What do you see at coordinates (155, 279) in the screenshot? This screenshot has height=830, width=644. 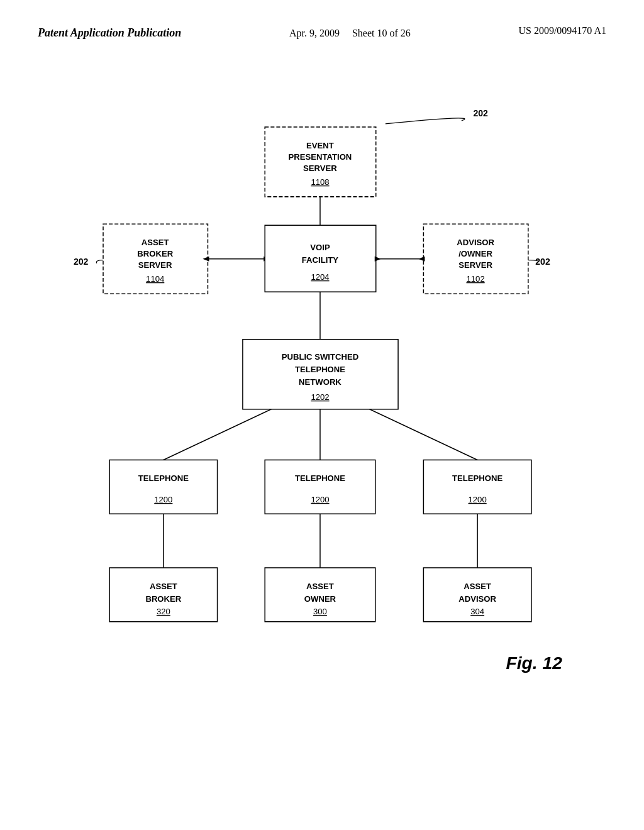 I see `abs-ref: 1104` at bounding box center [155, 279].